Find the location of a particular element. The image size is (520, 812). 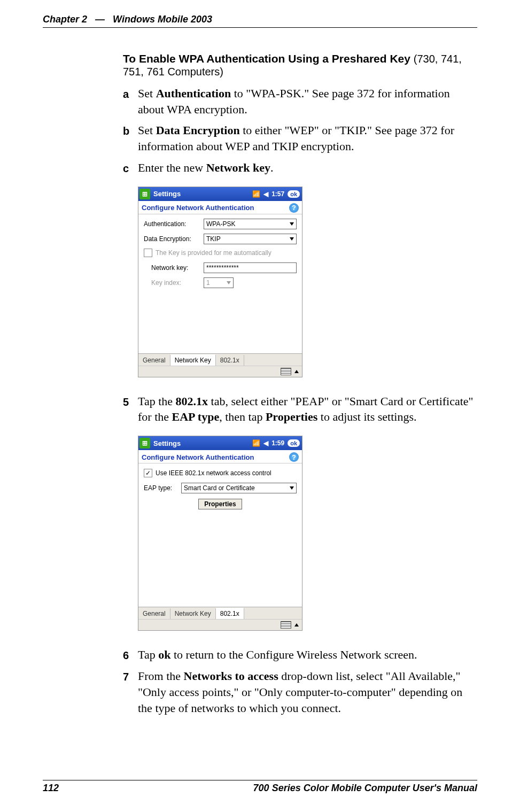

encryption-value: TKIP is located at coordinates (214, 239).